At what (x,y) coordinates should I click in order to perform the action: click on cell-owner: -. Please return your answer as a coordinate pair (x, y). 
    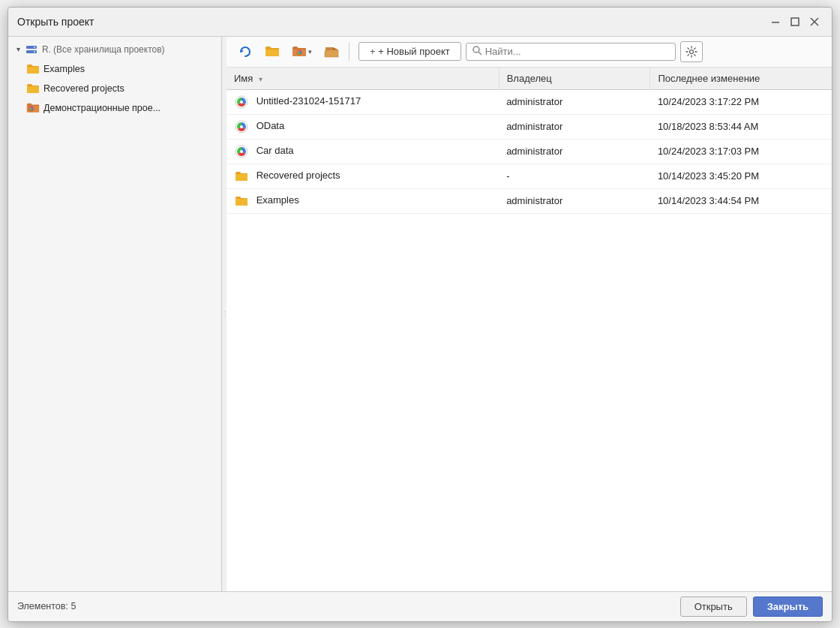
    Looking at the image, I should click on (574, 176).